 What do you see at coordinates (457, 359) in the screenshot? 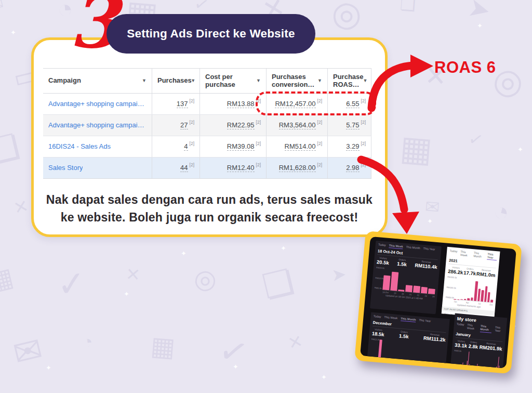
I see `y-axis-labels: RM8.0kRM4.0k` at bounding box center [457, 359].